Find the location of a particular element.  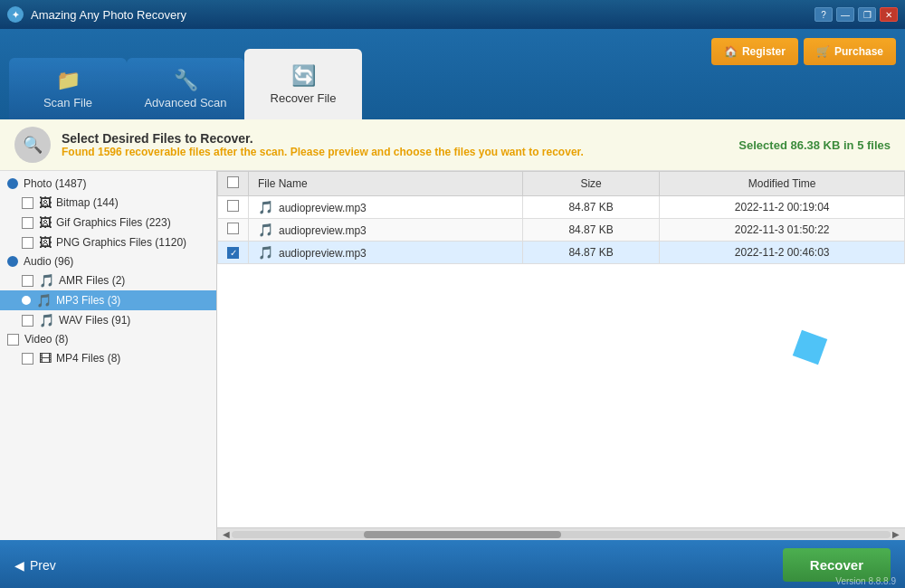

scroll-left-arrow: ◀ is located at coordinates (226, 534).